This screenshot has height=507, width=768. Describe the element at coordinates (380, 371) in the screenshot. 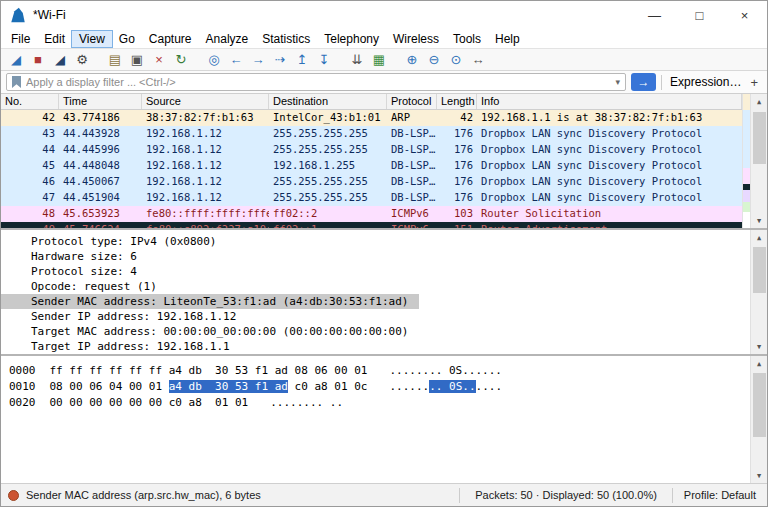

I see `hex-row-0000: 0000ff ff ff ff ff ff a4 db 30 53 f1 ad …` at that location.